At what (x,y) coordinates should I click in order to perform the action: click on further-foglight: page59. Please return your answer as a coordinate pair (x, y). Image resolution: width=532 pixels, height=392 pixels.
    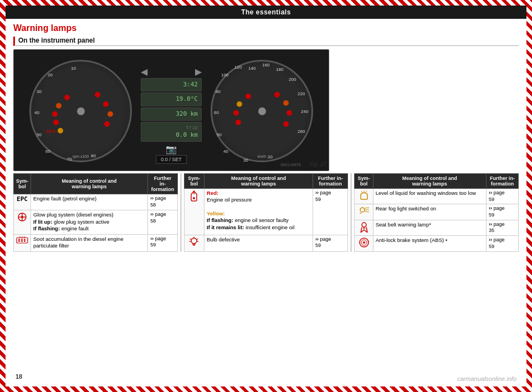
    Looking at the image, I should click on (502, 212).